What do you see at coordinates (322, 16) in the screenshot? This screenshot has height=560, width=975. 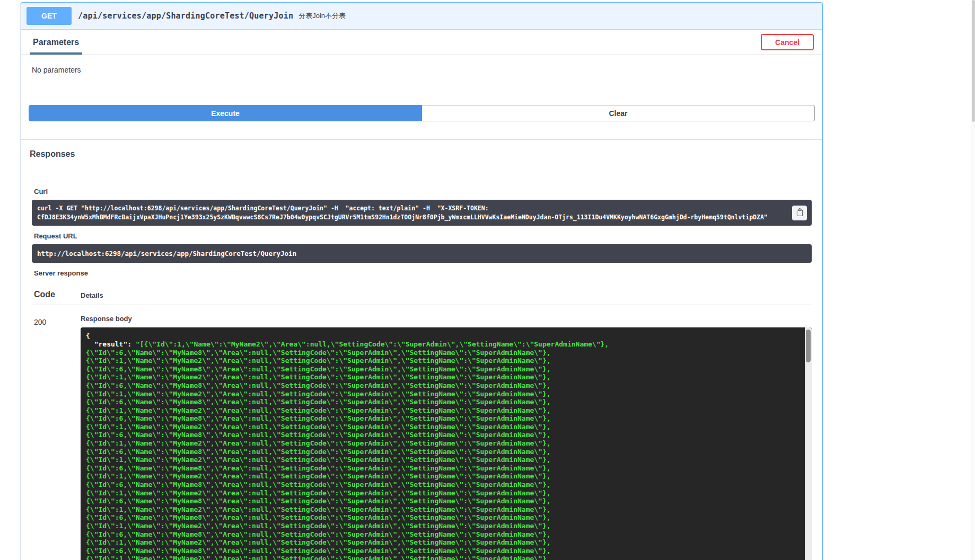 I see `operation-description: 分表Join不分表` at bounding box center [322, 16].